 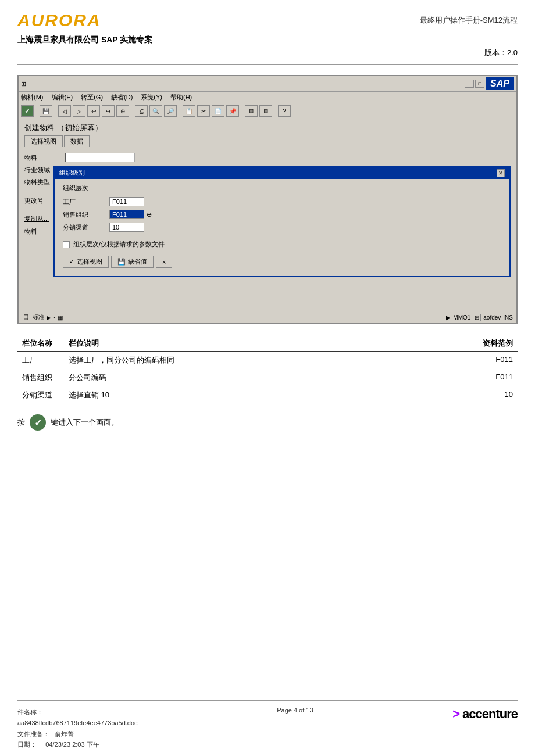 I want to click on dialog-value-plant: F011, so click(x=127, y=202).